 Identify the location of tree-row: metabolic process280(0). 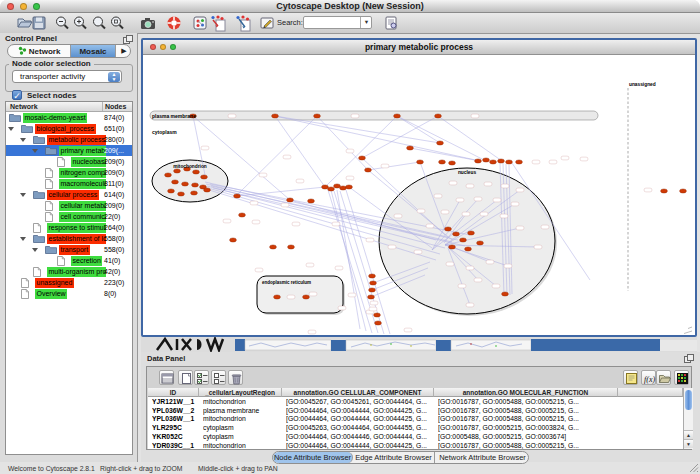
(69, 140).